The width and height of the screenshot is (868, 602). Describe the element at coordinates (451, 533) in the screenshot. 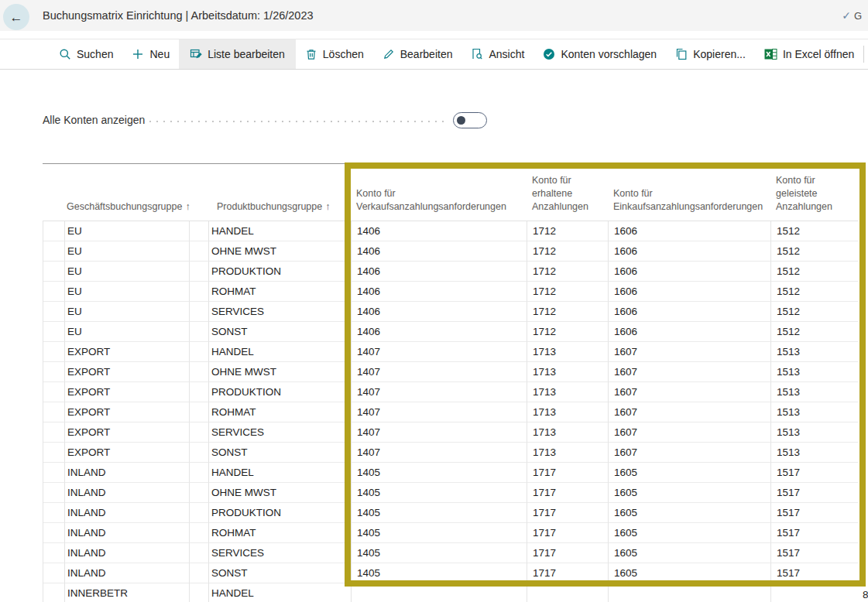

I see `table-row: INLAND ROHMAT 1405 1717 1605 1517` at that location.